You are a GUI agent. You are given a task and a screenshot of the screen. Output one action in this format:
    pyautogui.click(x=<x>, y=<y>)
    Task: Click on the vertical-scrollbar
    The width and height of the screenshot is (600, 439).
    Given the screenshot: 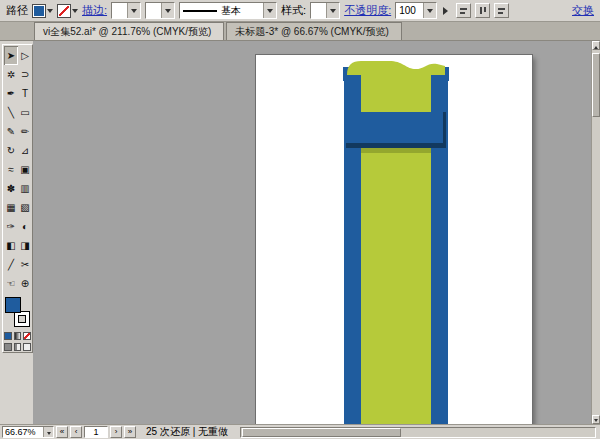 What is the action you would take?
    pyautogui.click(x=596, y=232)
    